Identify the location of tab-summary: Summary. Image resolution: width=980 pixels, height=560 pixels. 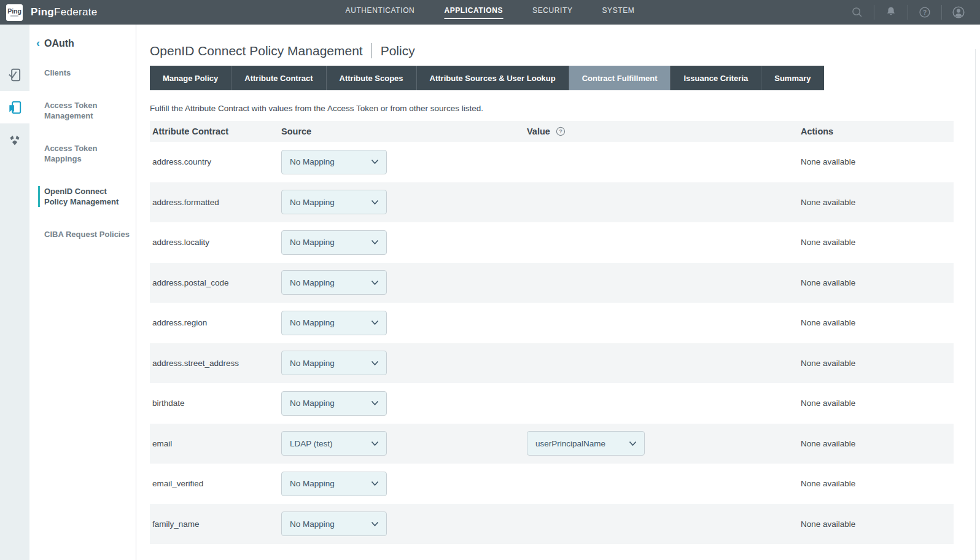
(792, 78).